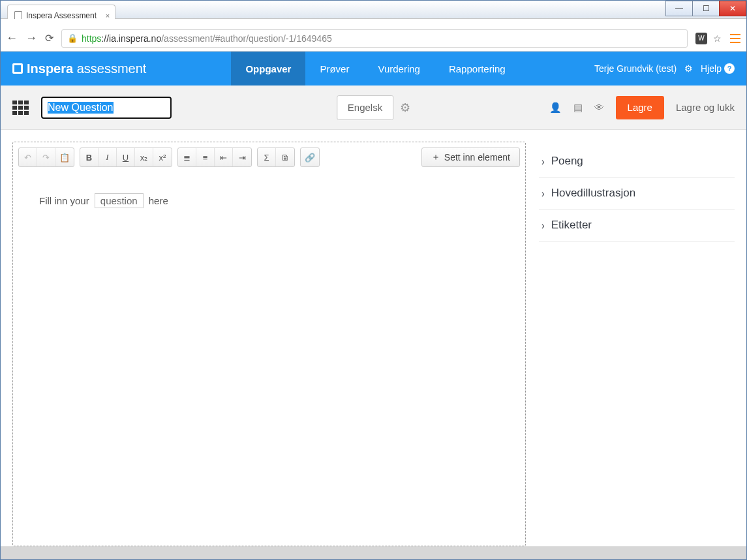  What do you see at coordinates (50, 38) in the screenshot?
I see `reload-button: ⟳` at bounding box center [50, 38].